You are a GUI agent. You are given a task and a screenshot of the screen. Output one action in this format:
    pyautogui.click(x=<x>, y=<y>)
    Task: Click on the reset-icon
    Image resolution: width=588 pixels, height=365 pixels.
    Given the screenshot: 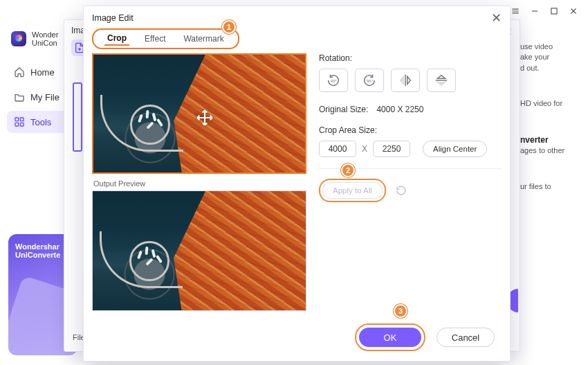 What is the action you would take?
    pyautogui.click(x=401, y=190)
    